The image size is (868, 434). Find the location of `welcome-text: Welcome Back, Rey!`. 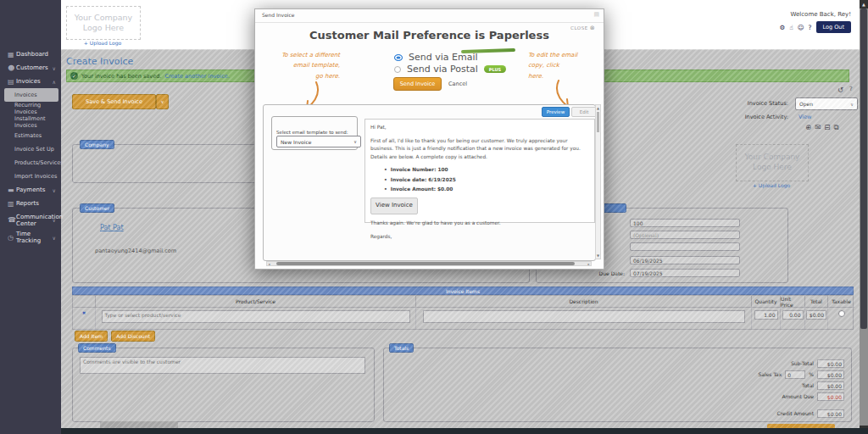

welcome-text: Welcome Back, Rey! is located at coordinates (821, 14).